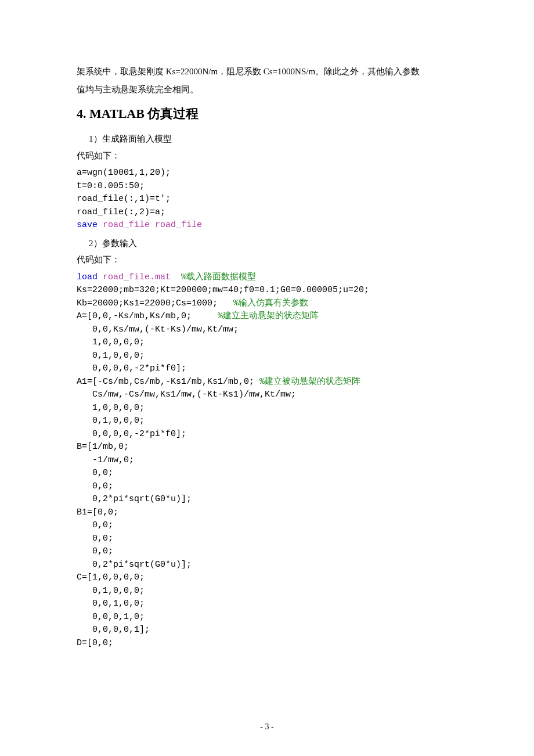  Describe the element at coordinates (110, 355) in the screenshot. I see `code2-l7: 0,1,0,0,0;` at that location.